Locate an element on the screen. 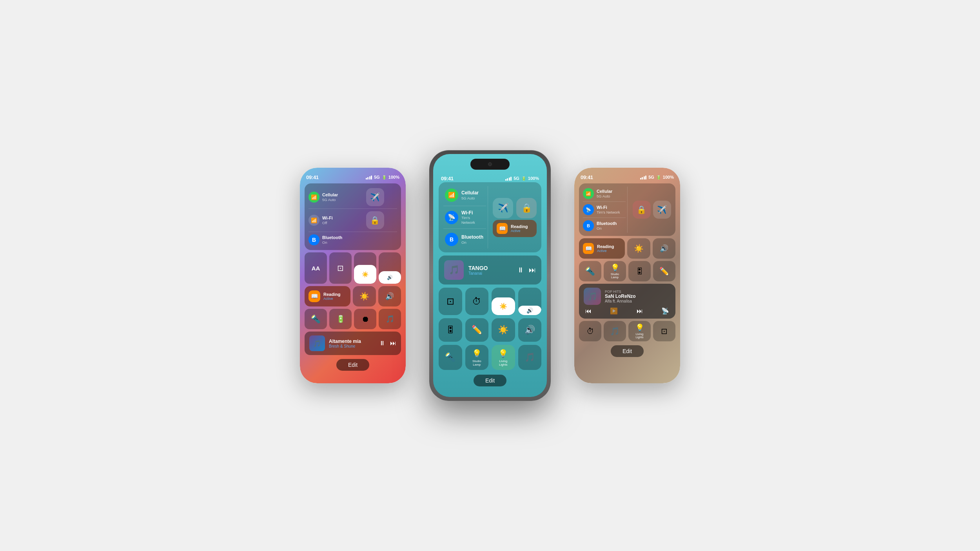 The image size is (980, 551). left-volume-btn: 🔊 is located at coordinates (390, 296).